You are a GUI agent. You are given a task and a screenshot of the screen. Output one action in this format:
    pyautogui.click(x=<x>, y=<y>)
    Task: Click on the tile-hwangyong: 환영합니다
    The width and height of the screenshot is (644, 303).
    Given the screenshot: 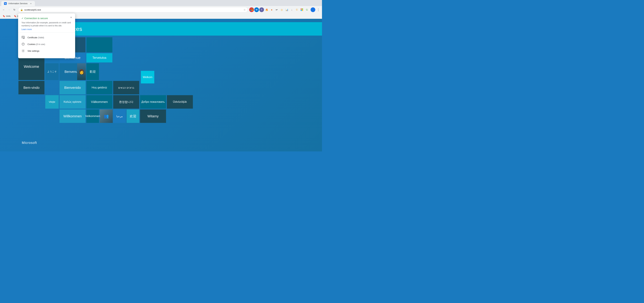 What is the action you would take?
    pyautogui.click(x=126, y=102)
    